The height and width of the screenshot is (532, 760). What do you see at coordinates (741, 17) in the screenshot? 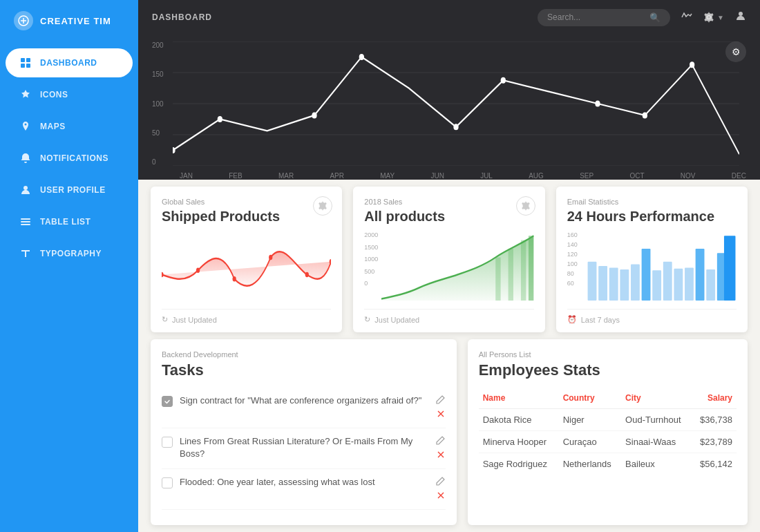
I see `user-icon` at bounding box center [741, 17].